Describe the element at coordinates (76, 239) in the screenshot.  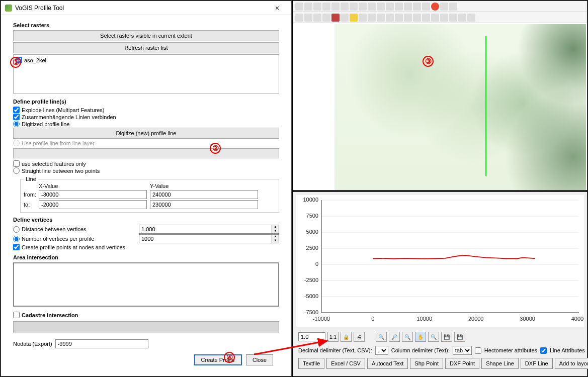
I see `num-vertices-row: Number of vertices per profile` at that location.